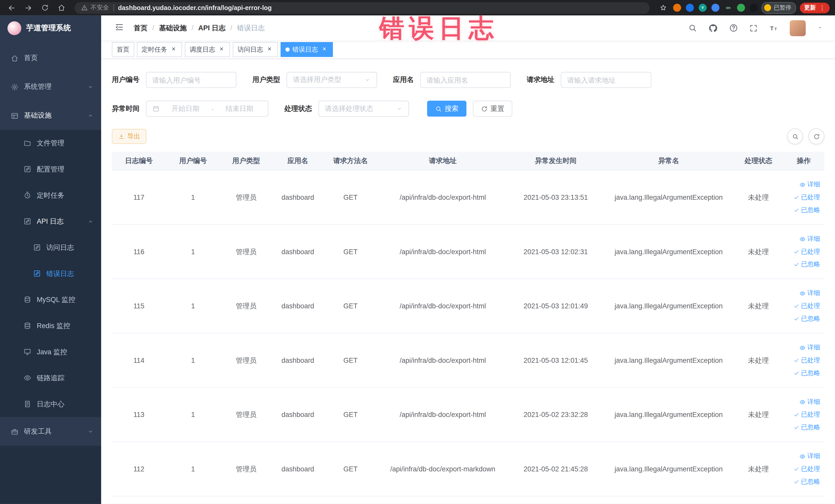  What do you see at coordinates (733, 28) in the screenshot?
I see `help-button` at bounding box center [733, 28].